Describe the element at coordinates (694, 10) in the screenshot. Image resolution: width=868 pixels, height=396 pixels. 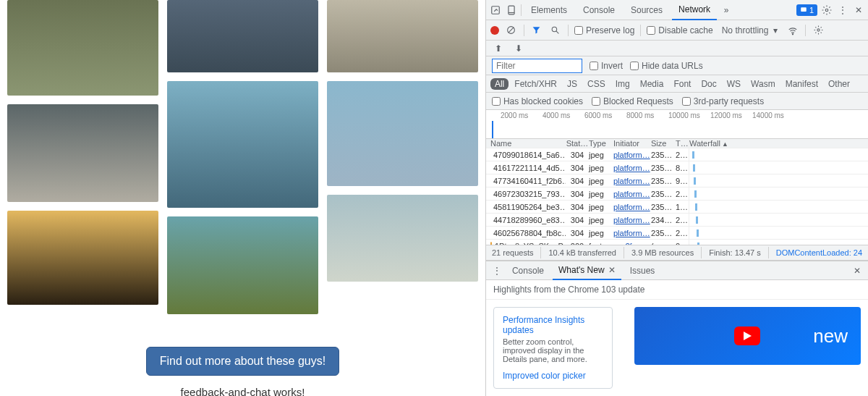
I see `tab-network: Network` at that location.